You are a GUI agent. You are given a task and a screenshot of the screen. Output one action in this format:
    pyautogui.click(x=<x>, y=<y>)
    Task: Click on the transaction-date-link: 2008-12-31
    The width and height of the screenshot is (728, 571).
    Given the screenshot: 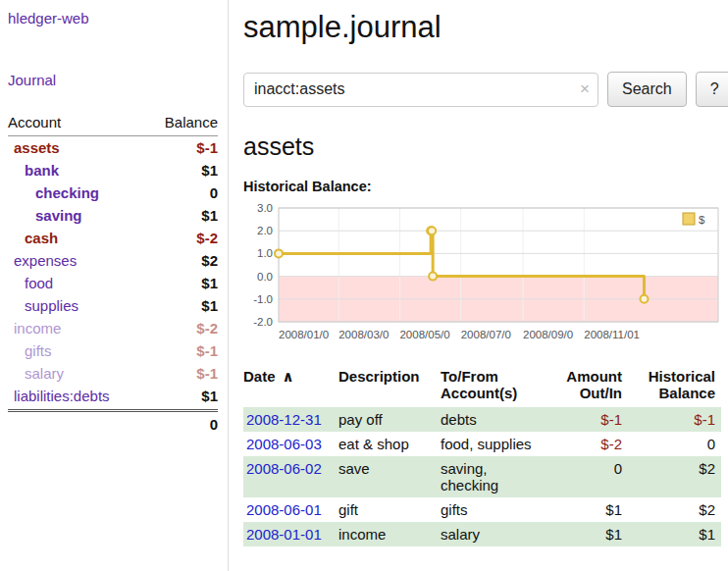 What is the action you would take?
    pyautogui.click(x=285, y=420)
    